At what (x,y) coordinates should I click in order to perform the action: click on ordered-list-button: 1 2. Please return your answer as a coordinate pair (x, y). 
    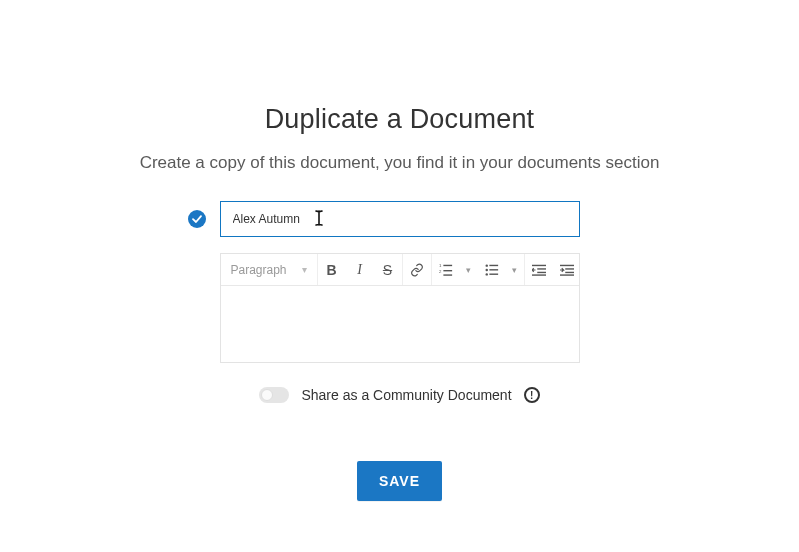
    Looking at the image, I should click on (446, 270).